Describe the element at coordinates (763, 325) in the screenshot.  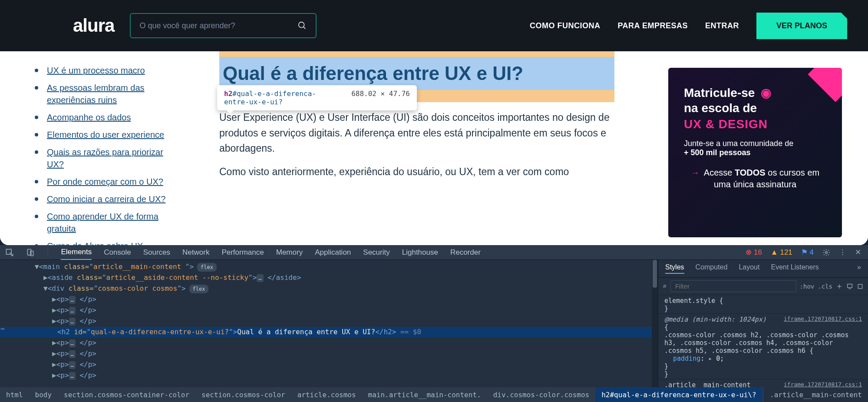
I see `styles-panel: Styles Computed Layout Event Listeners »…` at that location.